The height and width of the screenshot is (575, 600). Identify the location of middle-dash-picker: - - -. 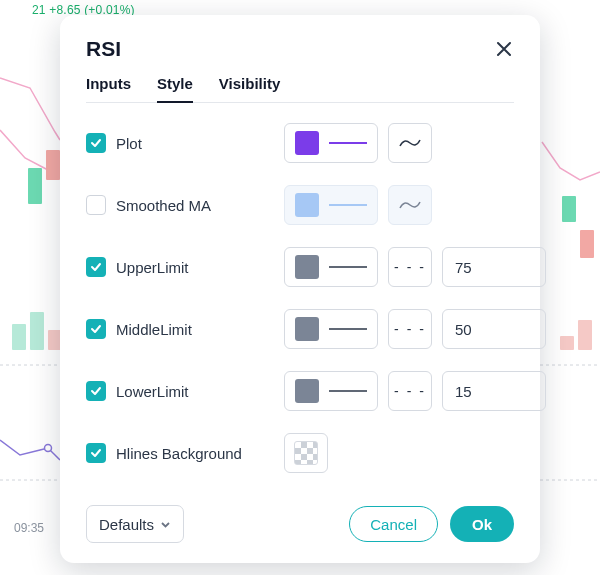
(410, 329).